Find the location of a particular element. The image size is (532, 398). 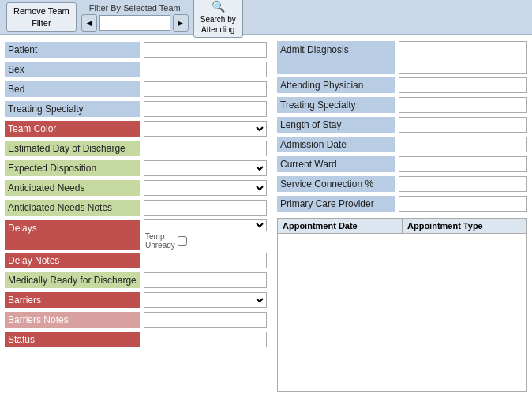

attending-physician-input is located at coordinates (463, 85).